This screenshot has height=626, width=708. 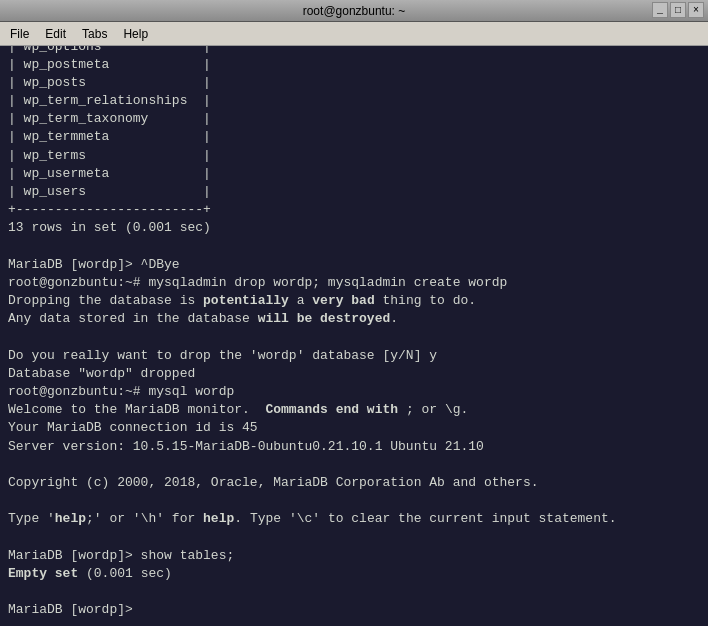 What do you see at coordinates (696, 10) in the screenshot?
I see `close-button: ×` at bounding box center [696, 10].